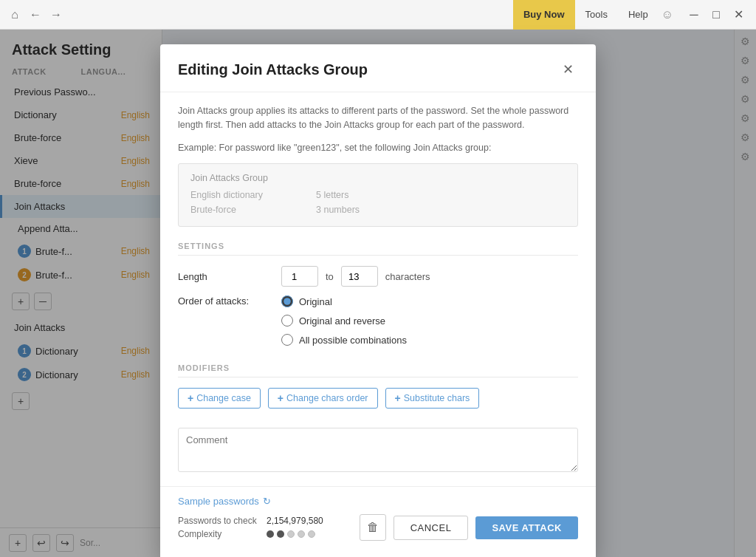 The width and height of the screenshot is (756, 557). What do you see at coordinates (35, 15) in the screenshot?
I see `topbar-nav: ⌂ ← →` at bounding box center [35, 15].